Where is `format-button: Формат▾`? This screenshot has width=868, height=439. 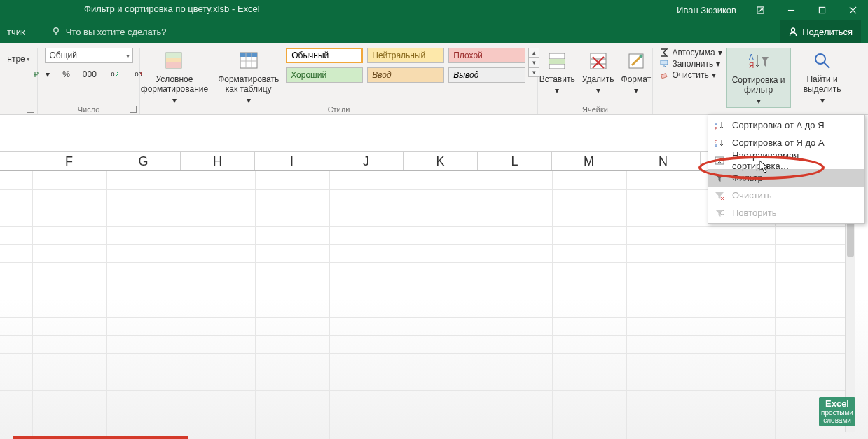 format-button: Формат▾ is located at coordinates (636, 72).